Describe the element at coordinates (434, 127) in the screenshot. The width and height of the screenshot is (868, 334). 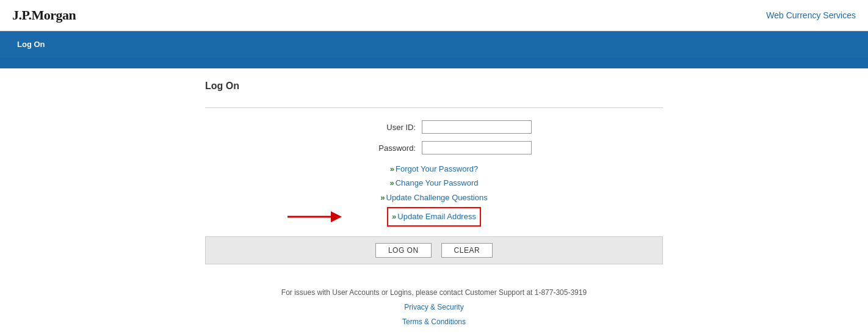
I see `userid-row: User ID:` at that location.